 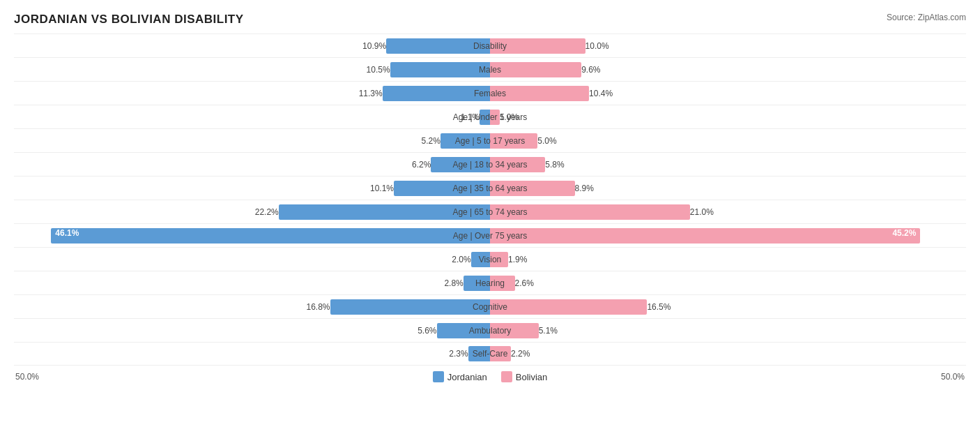 What do you see at coordinates (431, 141) in the screenshot?
I see `left-value: 5.2%` at bounding box center [431, 141].